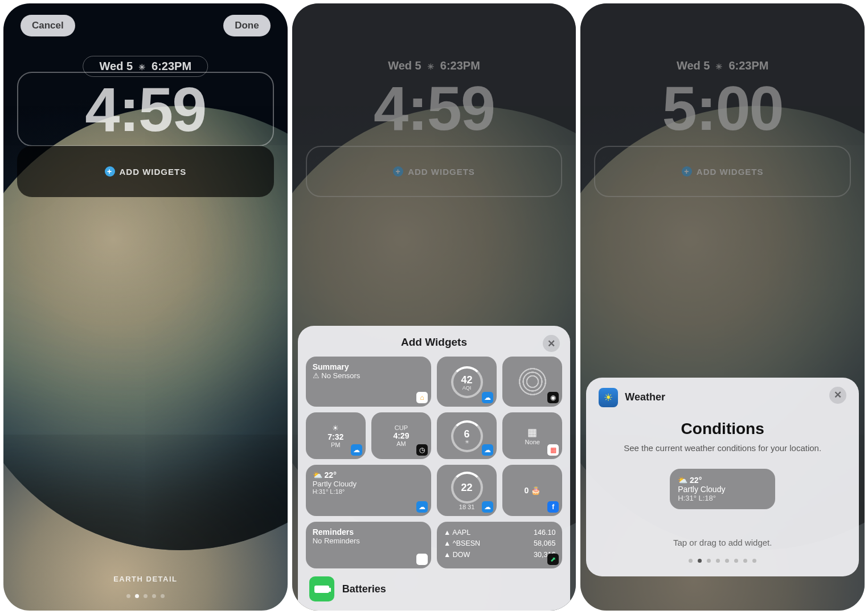 This screenshot has height=614, width=868. What do you see at coordinates (335, 437) in the screenshot?
I see `city-time: 7:32` at bounding box center [335, 437].